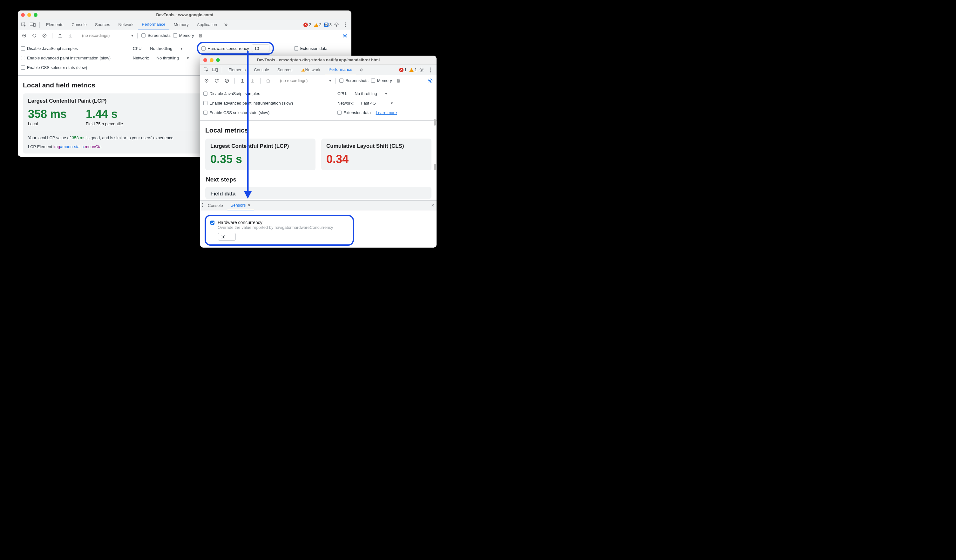 The width and height of the screenshot is (956, 560). What do you see at coordinates (413, 70) in the screenshot?
I see `warning-count: 1` at bounding box center [413, 70].